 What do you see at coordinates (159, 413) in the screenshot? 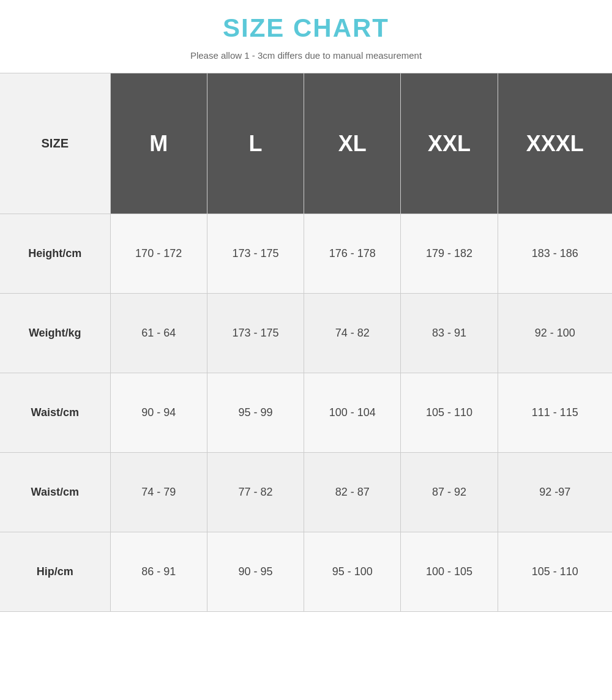
I see `cell-2-0: 90 - 94` at bounding box center [159, 413].